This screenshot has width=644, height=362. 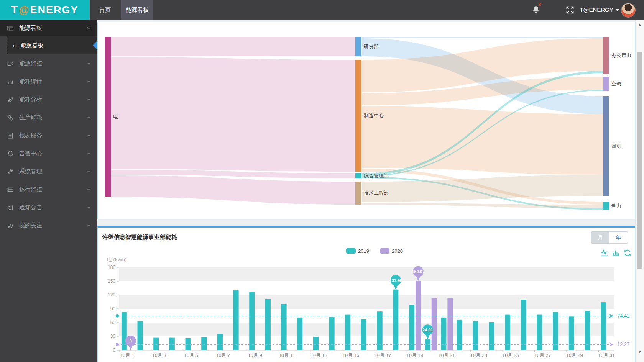 I want to click on legend-swatch-2019, so click(x=351, y=251).